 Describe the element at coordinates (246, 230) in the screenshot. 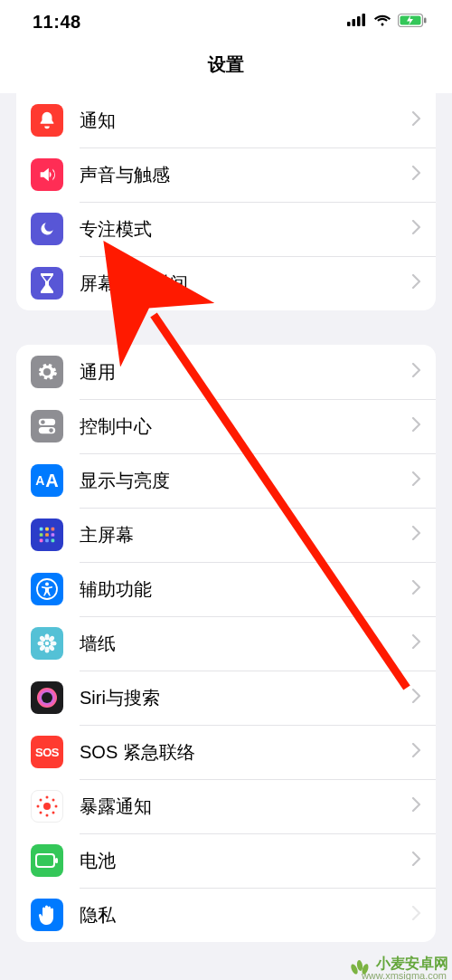

I see `row-label: 专注模式` at that location.